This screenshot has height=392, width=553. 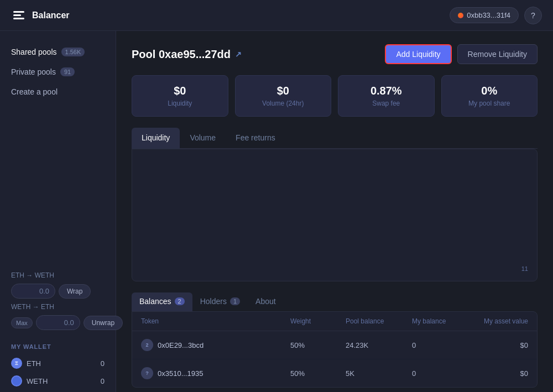 What do you see at coordinates (213, 301) in the screenshot?
I see `btab-label: Holders` at bounding box center [213, 301].